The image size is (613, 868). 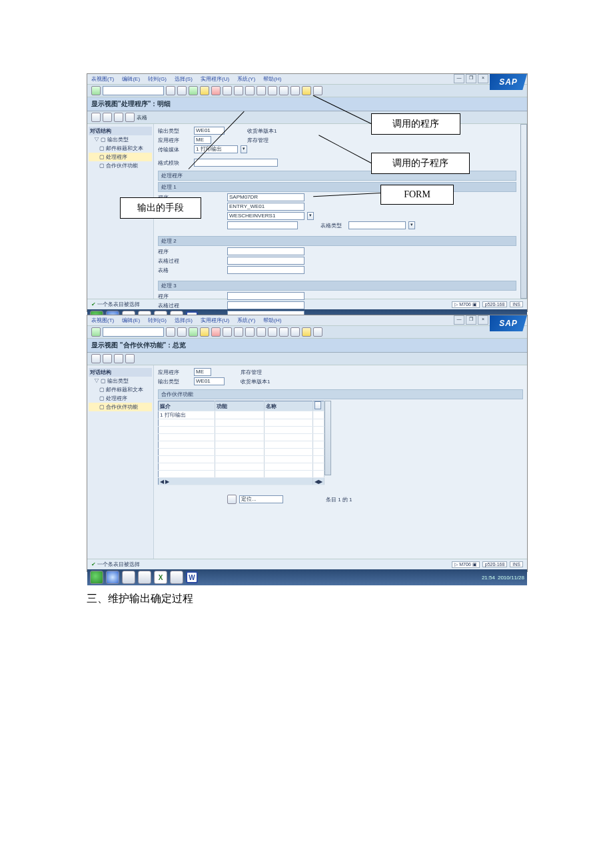 What do you see at coordinates (129, 577) in the screenshot?
I see `explorer-icon` at bounding box center [129, 577].